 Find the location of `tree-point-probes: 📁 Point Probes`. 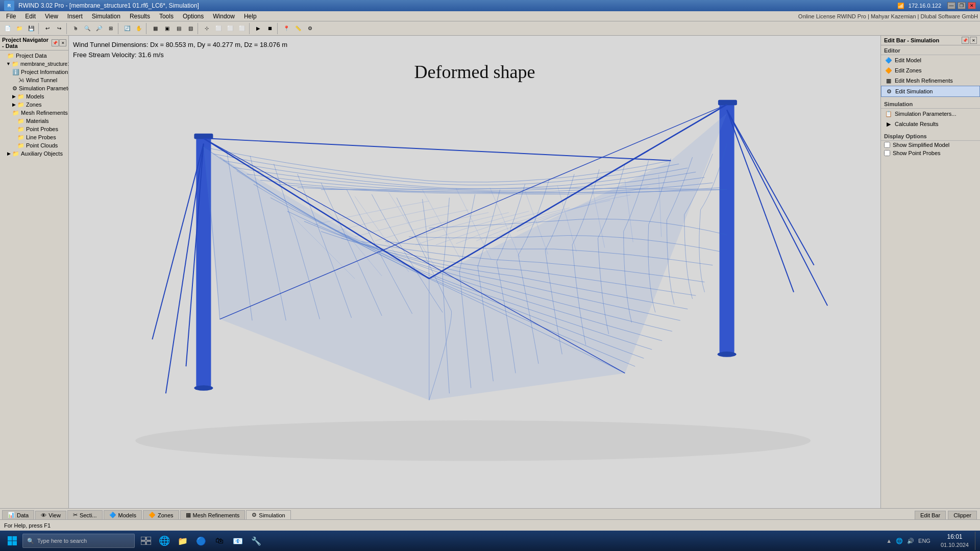

tree-point-probes: 📁 Point Probes is located at coordinates (34, 129).